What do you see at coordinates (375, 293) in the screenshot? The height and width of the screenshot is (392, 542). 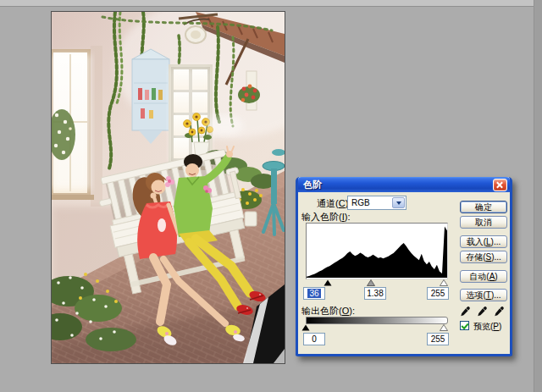 I see `input-gamma-field: 1.38` at bounding box center [375, 293].